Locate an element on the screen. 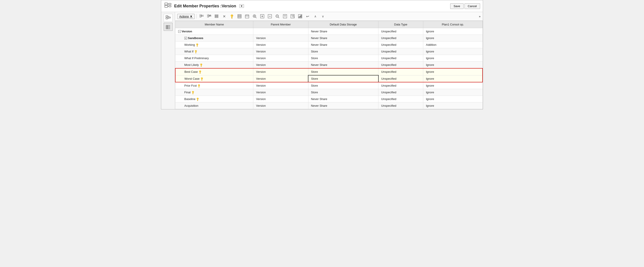 Image resolution: width=644 pixels, height=267 pixels. table-row-baseline: Baseline🔑VersionNever ShareUnspecifiedIg… is located at coordinates (329, 99).